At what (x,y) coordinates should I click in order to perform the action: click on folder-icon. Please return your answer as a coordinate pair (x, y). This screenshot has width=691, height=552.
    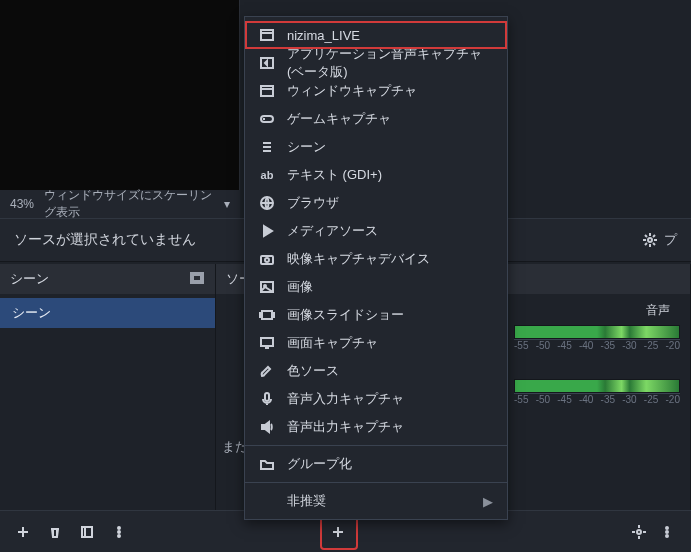
    Looking at the image, I should click on (267, 464).